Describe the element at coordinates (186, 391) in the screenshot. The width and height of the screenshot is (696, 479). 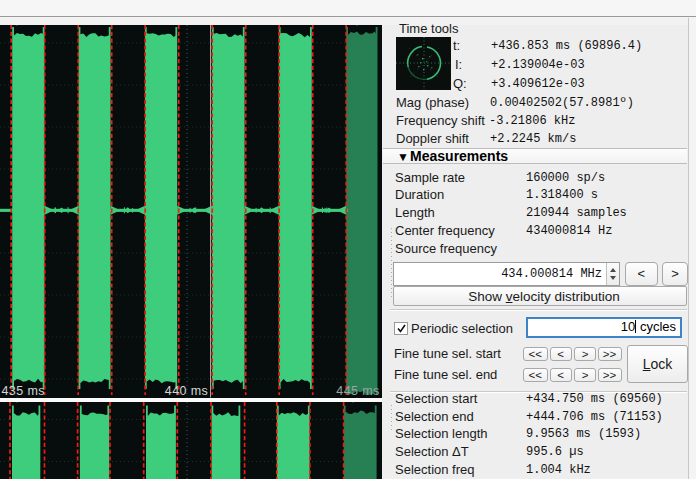
I see `svg-text: 440 ms` at that location.